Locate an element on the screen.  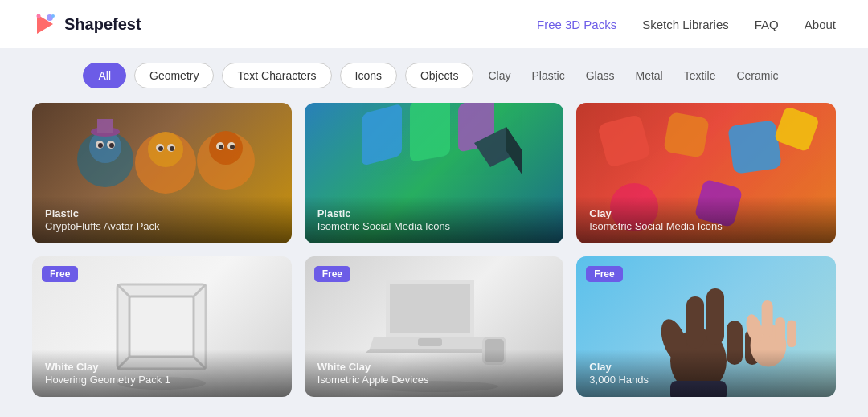
card-4-overlay: White Clay Hovering Geometry Pack 1 is located at coordinates (162, 373).